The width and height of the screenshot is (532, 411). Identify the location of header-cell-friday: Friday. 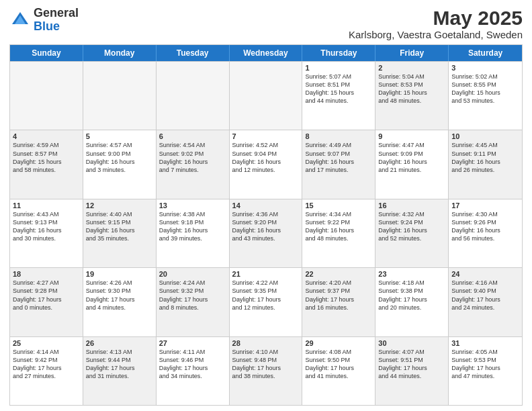
(412, 53).